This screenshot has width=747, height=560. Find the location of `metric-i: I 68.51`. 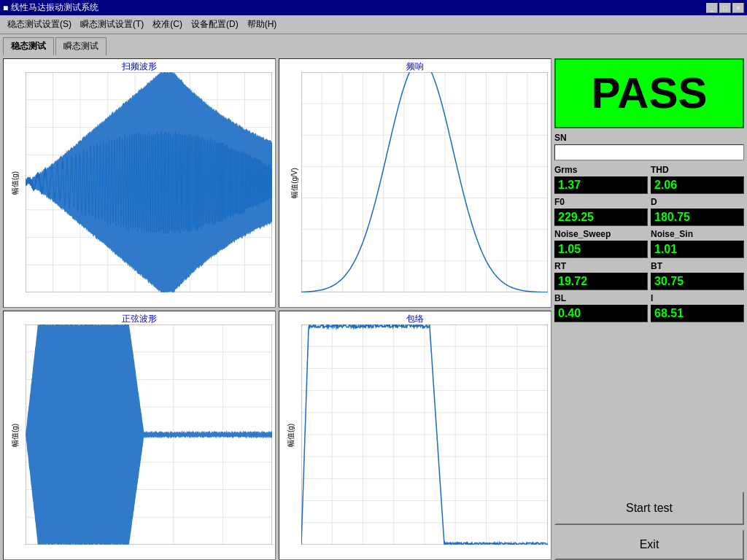

metric-i: I 68.51 is located at coordinates (697, 308).